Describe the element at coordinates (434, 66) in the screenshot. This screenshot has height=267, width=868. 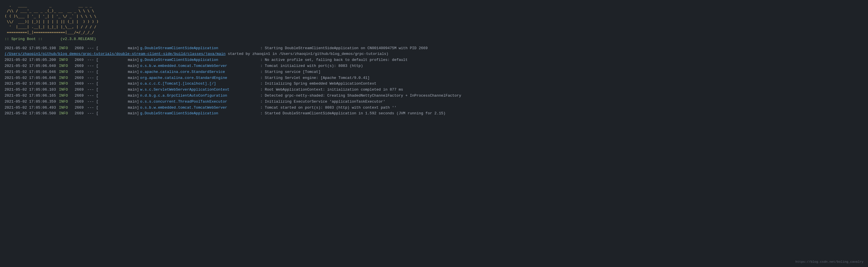
I see `log-line: 2021-05-02 17:05:06.040 INFO2669--- [mai…` at that location.